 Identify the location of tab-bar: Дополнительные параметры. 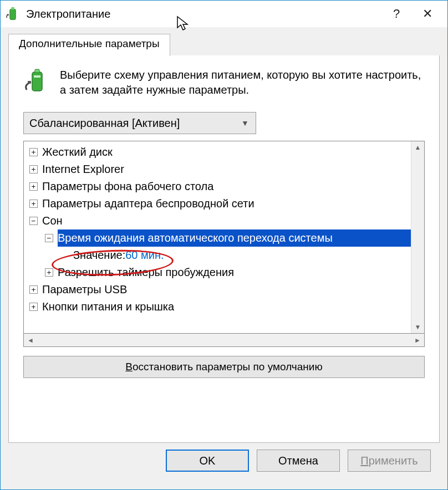
(224, 45).